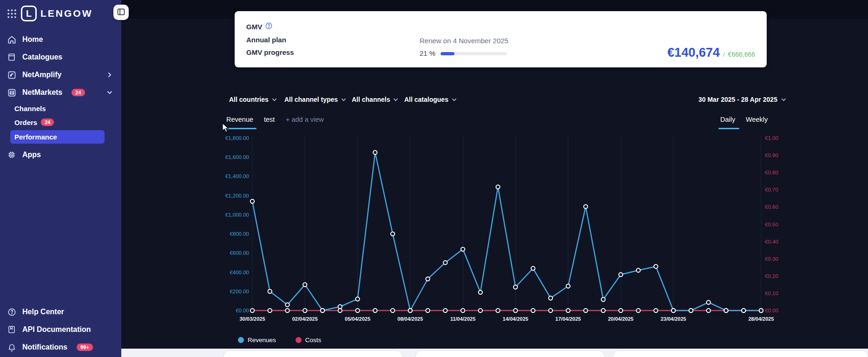 The image size is (868, 357). I want to click on sidebar-item-apps: Apps, so click(60, 155).